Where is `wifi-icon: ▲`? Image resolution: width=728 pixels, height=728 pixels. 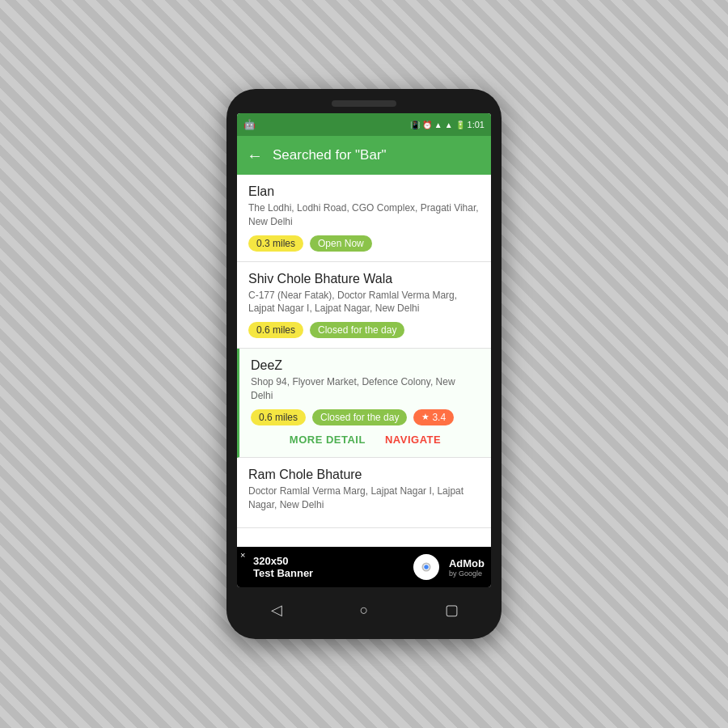 wifi-icon: ▲ is located at coordinates (438, 125).